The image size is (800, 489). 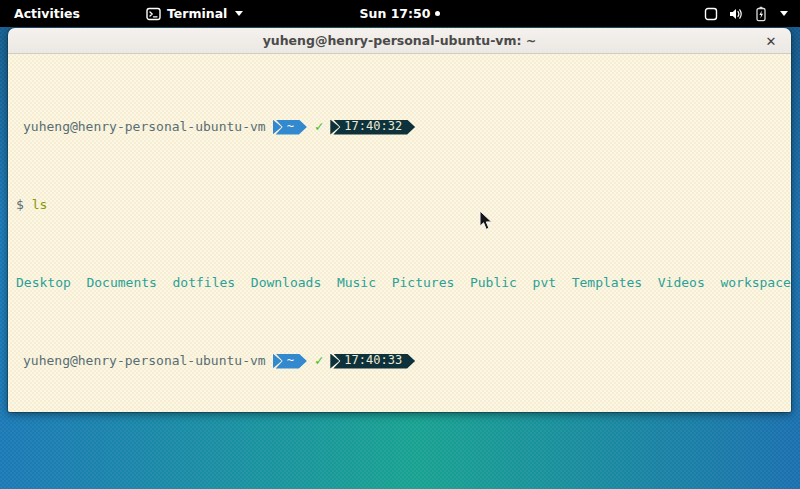 What do you see at coordinates (404, 283) in the screenshot?
I see `ls-output: Desktop Documents dotfiles Downloads Mus…` at bounding box center [404, 283].